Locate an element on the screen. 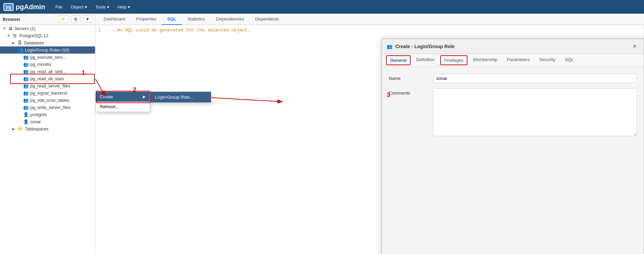 This screenshot has width=644, height=254. role-icon-9: 👤 is located at coordinates (26, 115).